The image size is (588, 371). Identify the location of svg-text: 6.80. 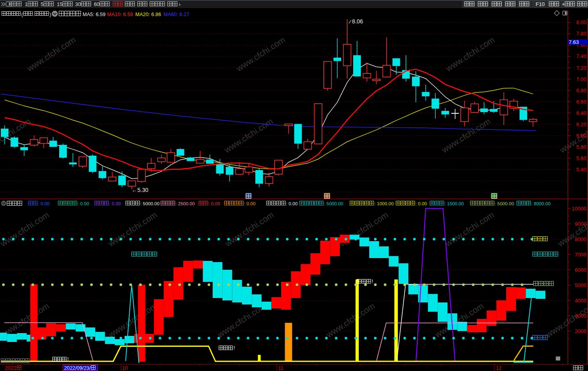
(582, 90).